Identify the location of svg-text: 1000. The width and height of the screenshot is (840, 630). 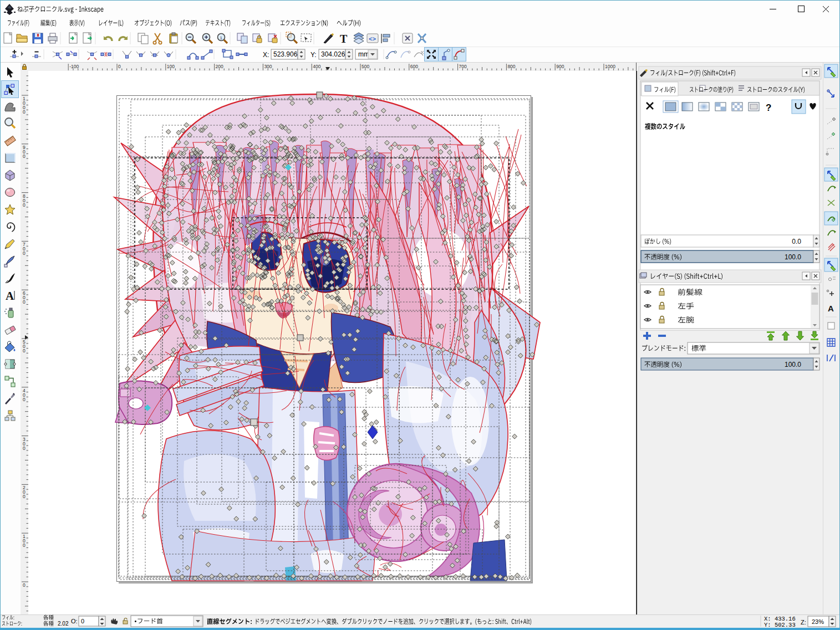
(610, 66).